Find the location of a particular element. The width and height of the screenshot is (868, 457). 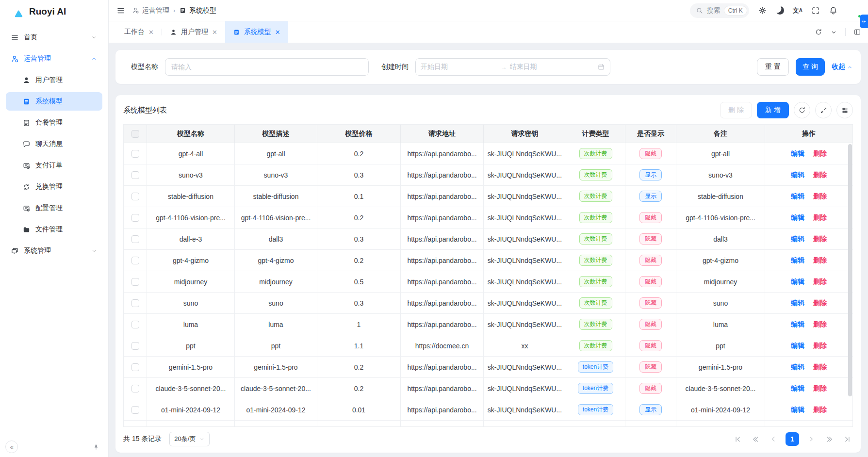

reset-button: 重 置 is located at coordinates (773, 67).